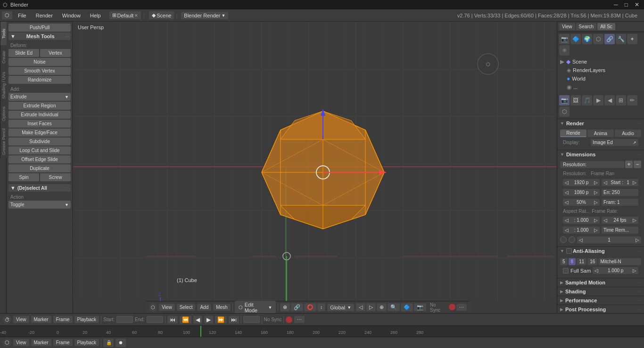 This screenshot has width=644, height=348. I want to click on current-frame-input: 1, so click(252, 319).